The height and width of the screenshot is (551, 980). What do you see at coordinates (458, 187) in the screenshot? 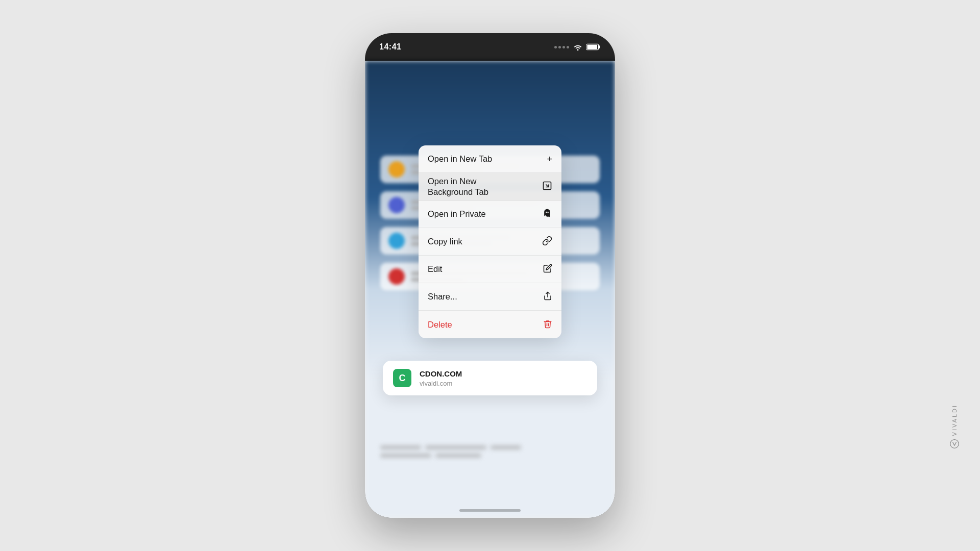
I see `menu-item-open-bg-tab-label: Open in NewBackground Tab` at bounding box center [458, 187].